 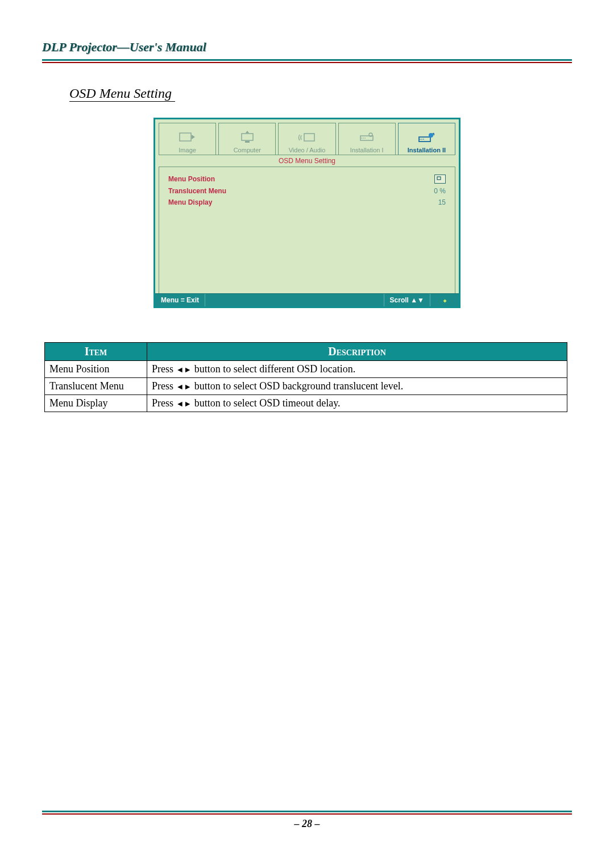 What do you see at coordinates (96, 352) in the screenshot?
I see `th-item: Item` at bounding box center [96, 352].